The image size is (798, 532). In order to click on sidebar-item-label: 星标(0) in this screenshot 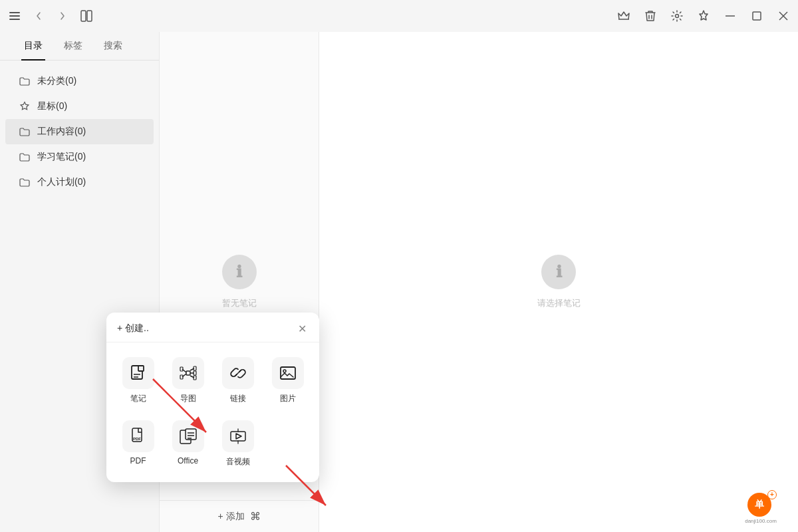, I will do `click(52, 106)`.